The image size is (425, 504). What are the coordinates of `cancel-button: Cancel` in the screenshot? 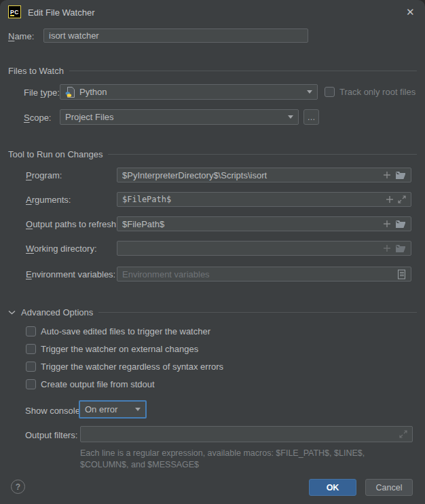 It's located at (389, 487).